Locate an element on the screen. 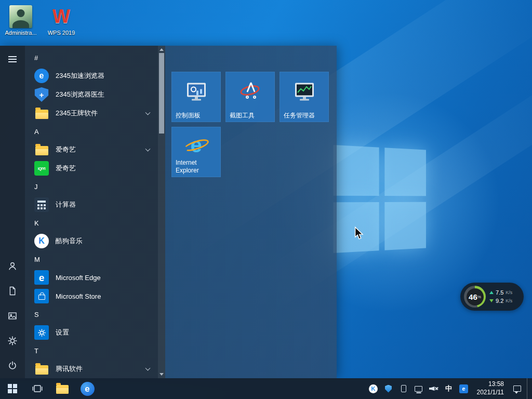  icon-glyph: e is located at coordinates (42, 277).